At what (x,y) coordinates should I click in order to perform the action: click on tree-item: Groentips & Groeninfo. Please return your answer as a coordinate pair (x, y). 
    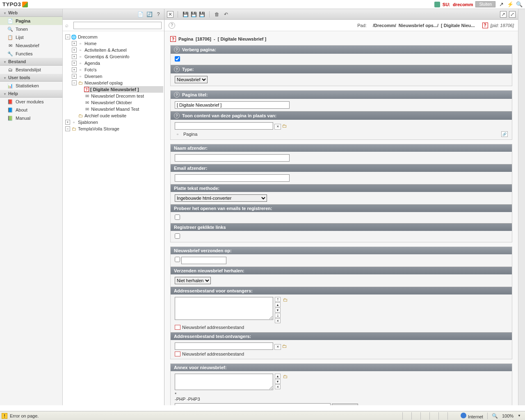
    Looking at the image, I should click on (107, 57).